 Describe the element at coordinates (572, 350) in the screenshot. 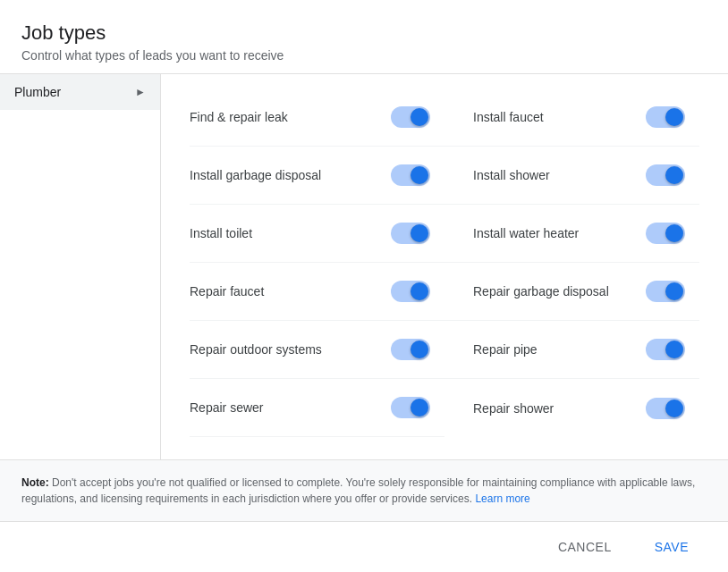

I see `job-row: Repair pipe` at that location.